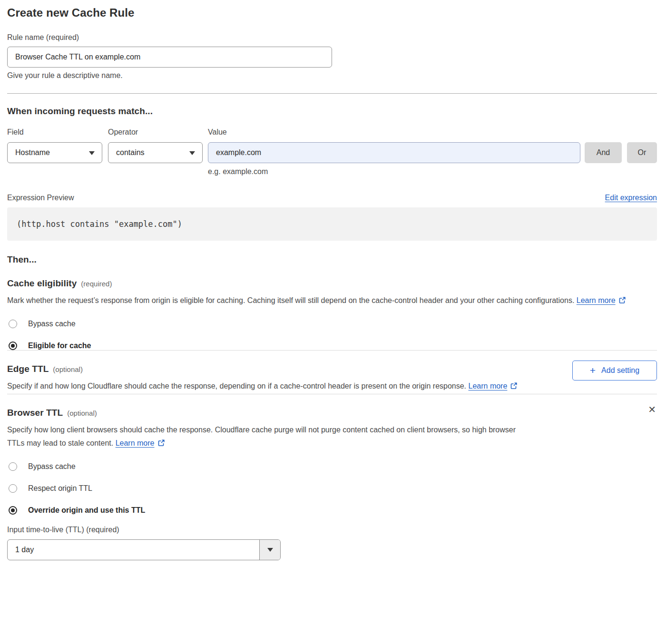  I want to click on add-setting-button: + Add setting, so click(615, 371).